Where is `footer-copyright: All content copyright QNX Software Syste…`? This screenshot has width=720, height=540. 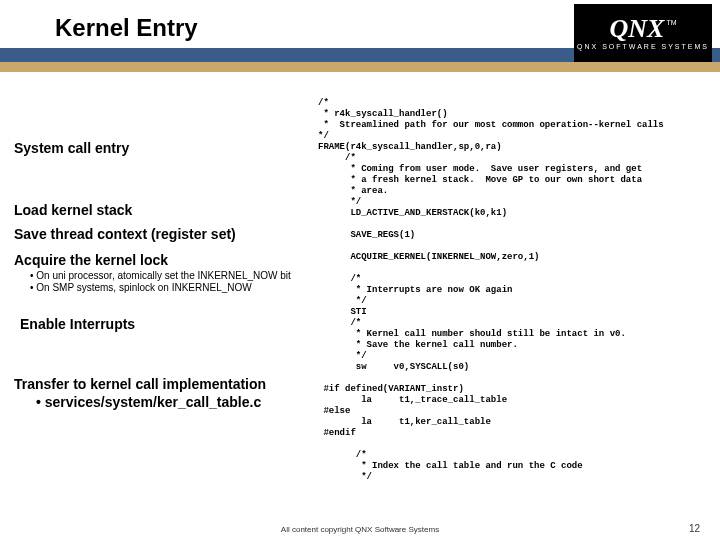
footer-copyright: All content copyright QNX Software Syste… is located at coordinates (360, 530).